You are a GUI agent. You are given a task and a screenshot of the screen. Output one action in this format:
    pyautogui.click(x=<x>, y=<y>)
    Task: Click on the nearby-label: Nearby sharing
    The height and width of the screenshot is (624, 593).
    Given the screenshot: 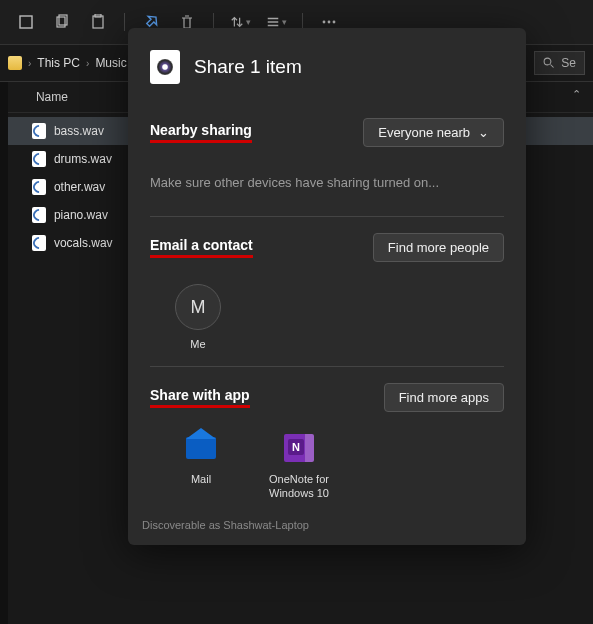 What is the action you would take?
    pyautogui.click(x=201, y=132)
    